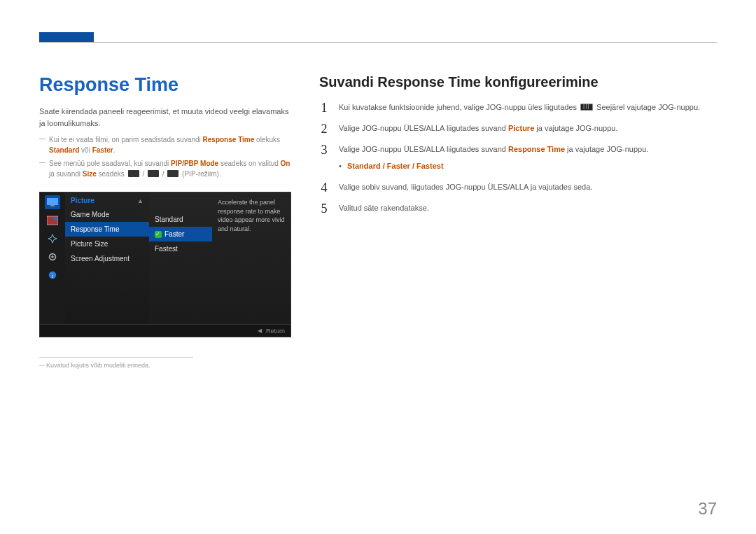 This screenshot has height=534, width=756. I want to click on back-arrow-icon: ◀, so click(260, 330).